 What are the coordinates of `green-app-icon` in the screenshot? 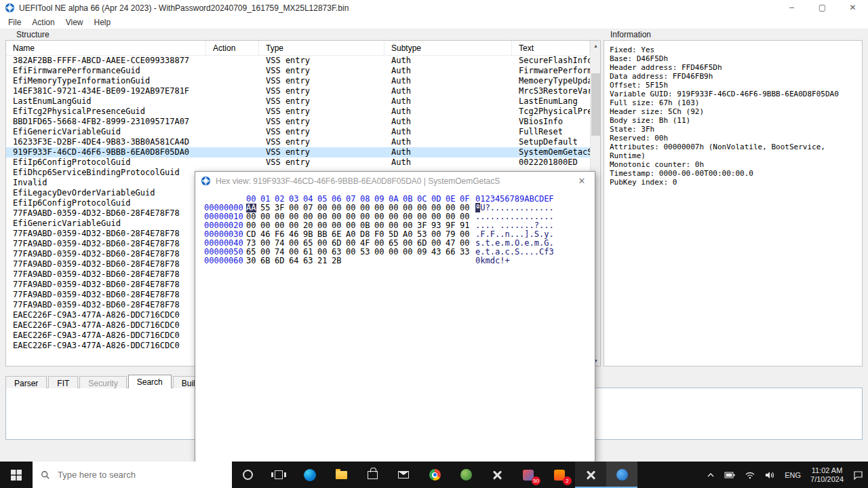 It's located at (467, 475).